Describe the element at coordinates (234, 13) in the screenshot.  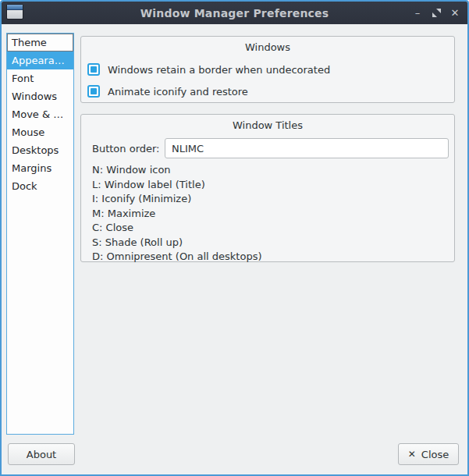
I see `window-title: Window Manager Preferences` at that location.